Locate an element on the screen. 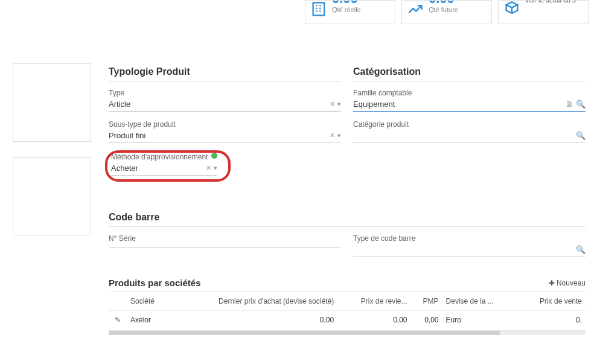  tile-qty-real: 0.00 Qté réelle is located at coordinates (350, 12).